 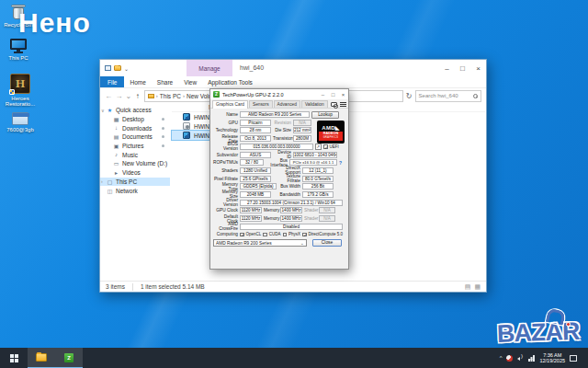 What do you see at coordinates (305, 236) in the screenshot?
I see `directcompute-checkbox` at bounding box center [305, 236].